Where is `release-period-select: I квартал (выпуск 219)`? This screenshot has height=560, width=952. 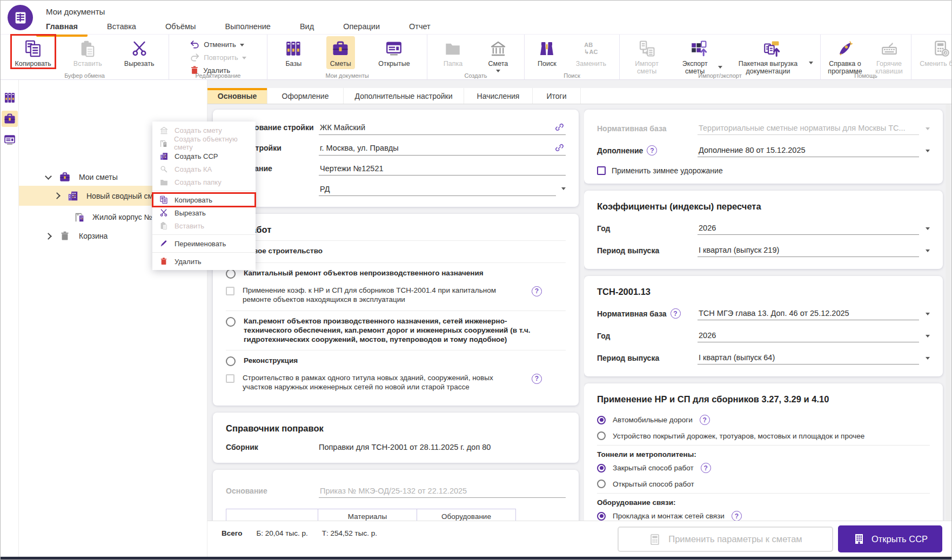 release-period-select: I квартал (выпуск 219) is located at coordinates (808, 251).